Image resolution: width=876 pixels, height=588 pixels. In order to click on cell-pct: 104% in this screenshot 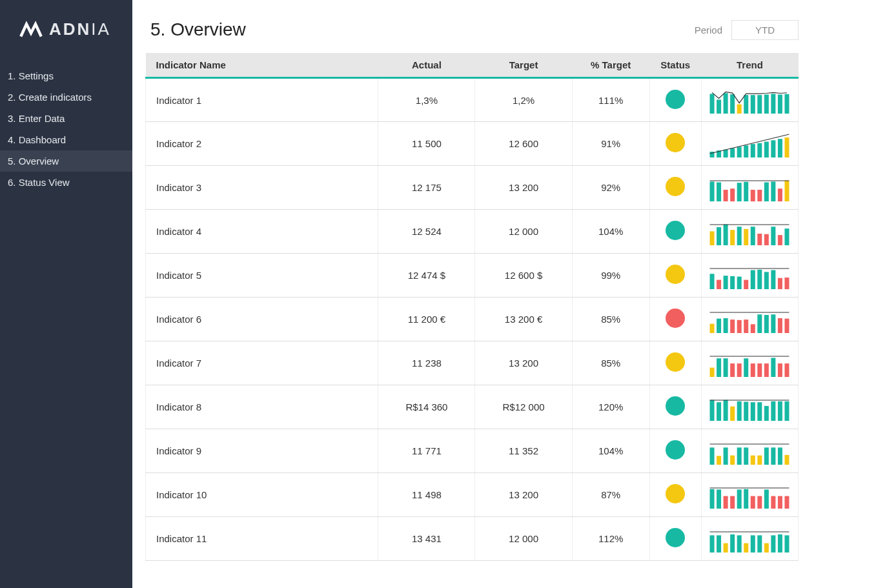, I will do `click(611, 232)`.